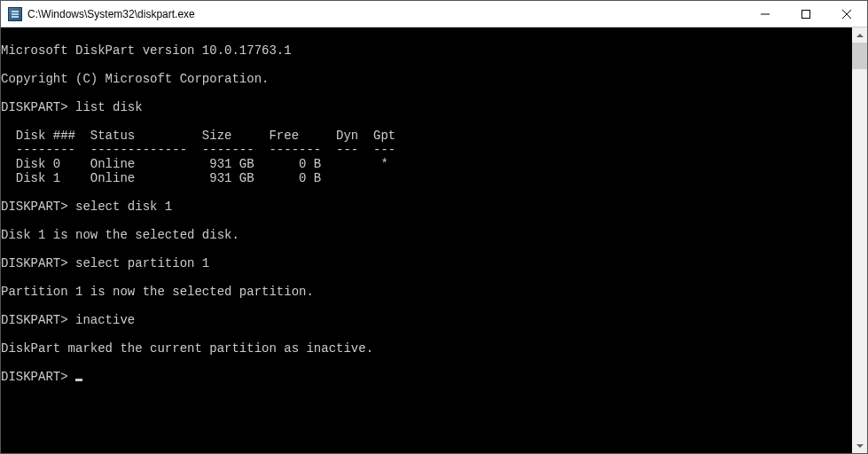  What do you see at coordinates (135, 79) in the screenshot?
I see `console-line: Copyright (C) Microsoft Corporation.` at bounding box center [135, 79].